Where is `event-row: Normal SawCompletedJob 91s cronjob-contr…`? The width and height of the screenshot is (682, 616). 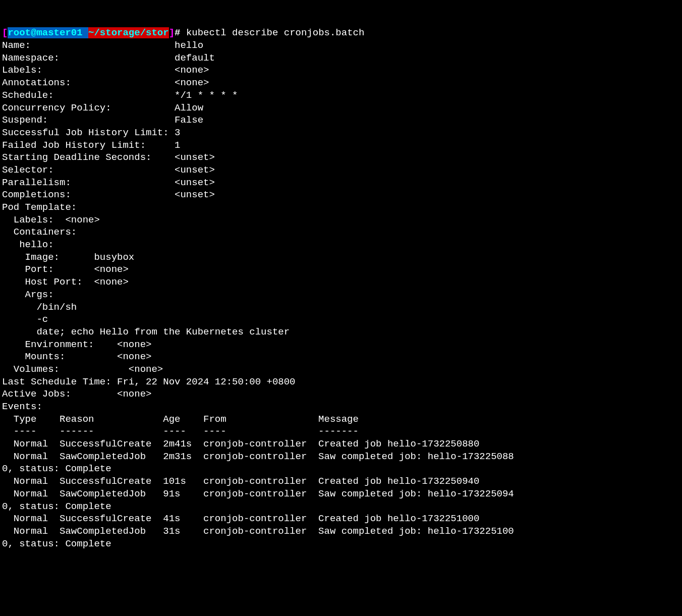 event-row: Normal SawCompletedJob 91s cronjob-contr… is located at coordinates (258, 500).